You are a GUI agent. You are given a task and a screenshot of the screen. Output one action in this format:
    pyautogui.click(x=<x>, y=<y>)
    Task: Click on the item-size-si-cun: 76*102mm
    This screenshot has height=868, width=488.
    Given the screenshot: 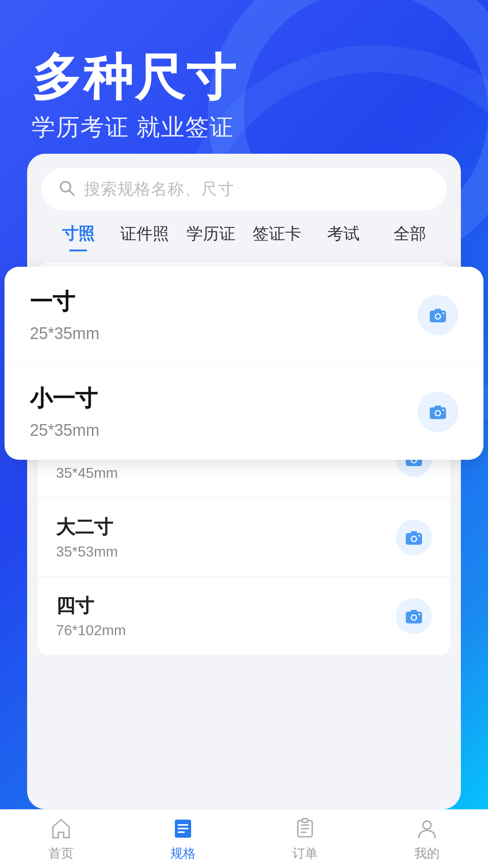 What is the action you would take?
    pyautogui.click(x=91, y=630)
    